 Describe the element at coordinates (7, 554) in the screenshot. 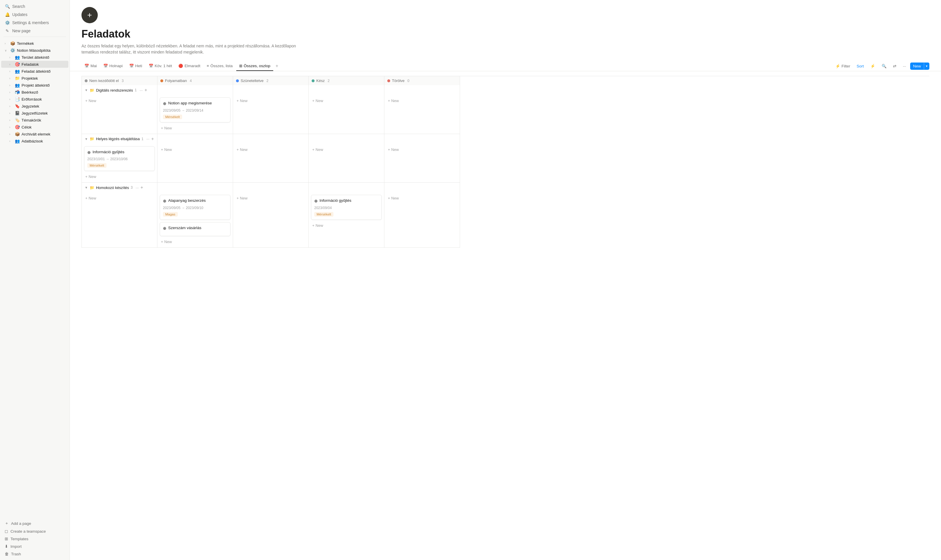

I see `trash-icon: 🗑` at that location.